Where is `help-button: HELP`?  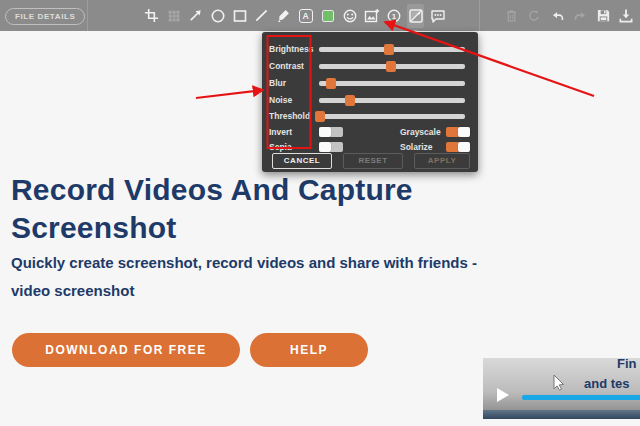 help-button: HELP is located at coordinates (309, 350).